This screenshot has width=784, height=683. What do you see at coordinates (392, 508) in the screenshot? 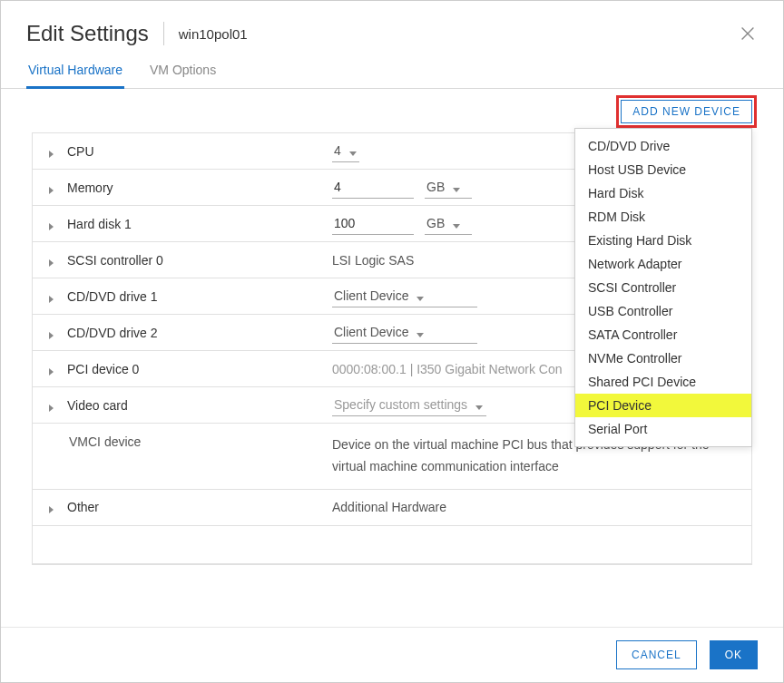
I see `row-other: Other Additional Hardware` at bounding box center [392, 508].